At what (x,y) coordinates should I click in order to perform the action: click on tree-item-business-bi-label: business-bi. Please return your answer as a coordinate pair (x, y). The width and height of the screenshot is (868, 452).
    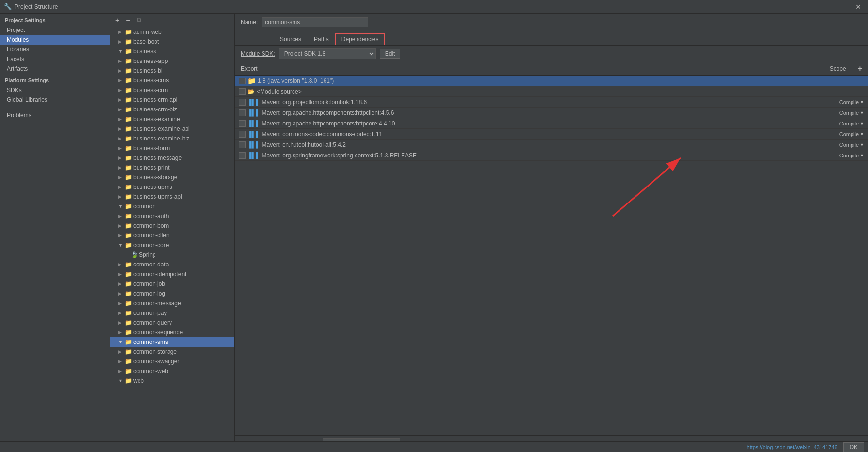
    Looking at the image, I should click on (148, 71).